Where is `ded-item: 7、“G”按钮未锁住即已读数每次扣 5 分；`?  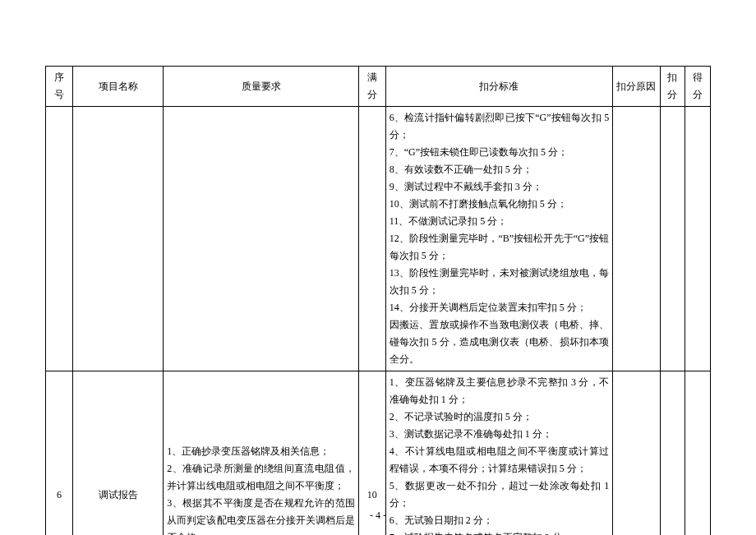 ded-item: 7、“G”按钮未锁住即已读数每次扣 5 分； is located at coordinates (500, 153).